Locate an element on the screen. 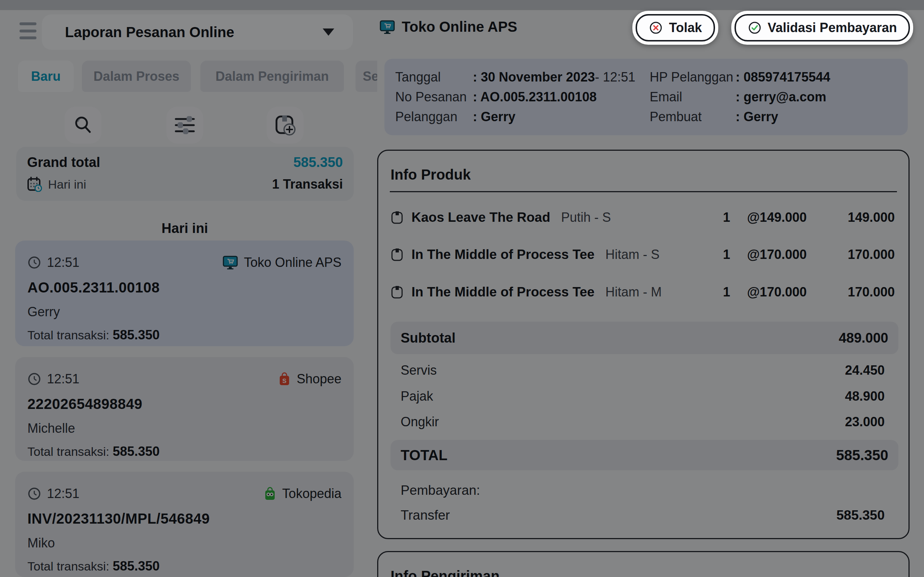 This screenshot has width=924, height=577. order-action-buttons: Tolak Validasi Pembayaran is located at coordinates (773, 27).